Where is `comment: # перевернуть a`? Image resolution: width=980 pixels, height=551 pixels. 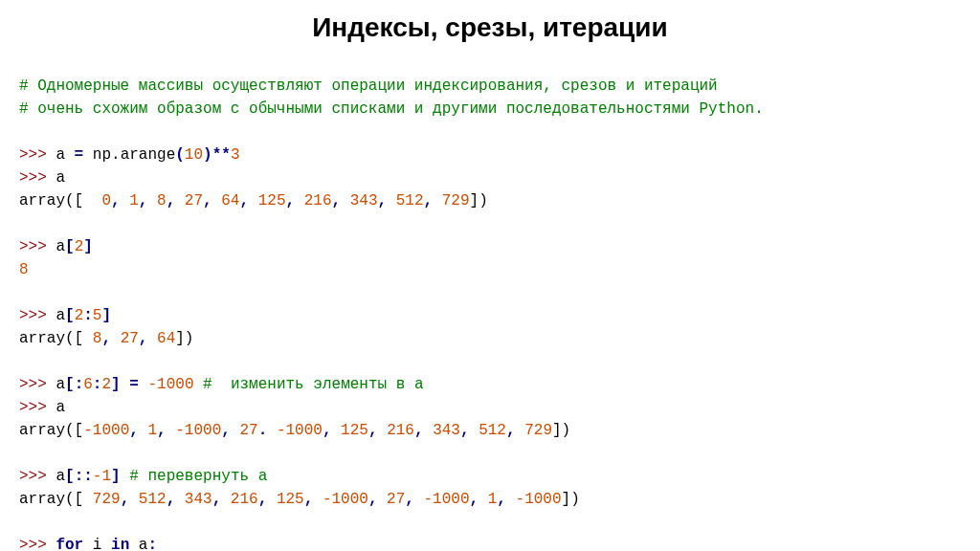 comment: # перевернуть a is located at coordinates (194, 476).